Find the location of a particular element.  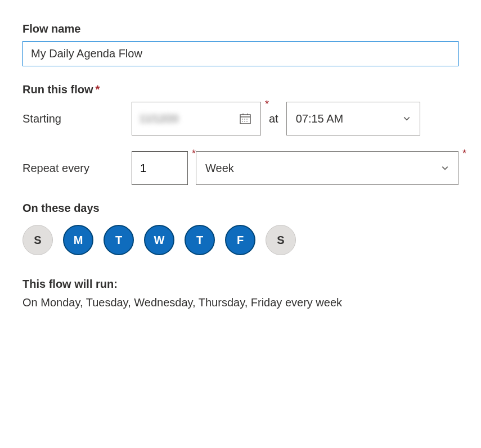

repeat-row: Repeat every * Week * is located at coordinates (241, 168).